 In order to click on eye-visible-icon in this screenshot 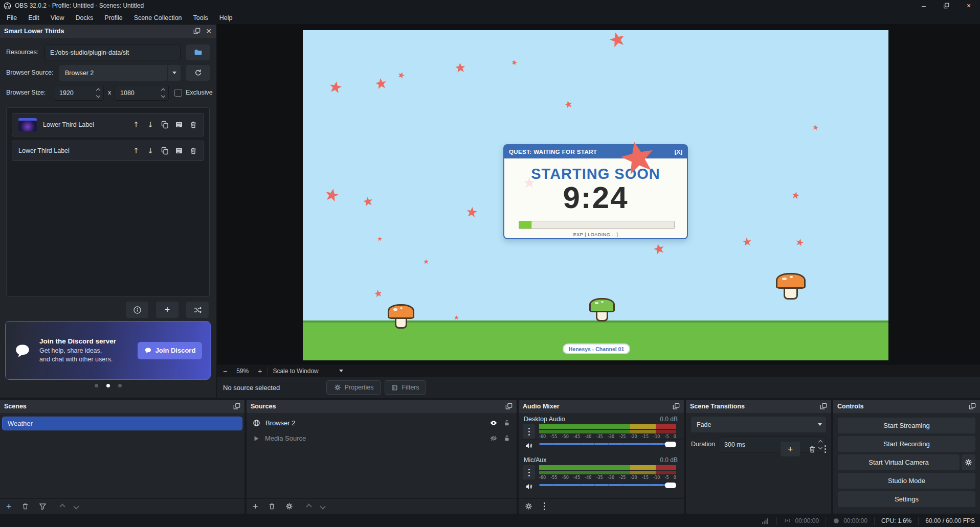, I will do `click(494, 423)`.